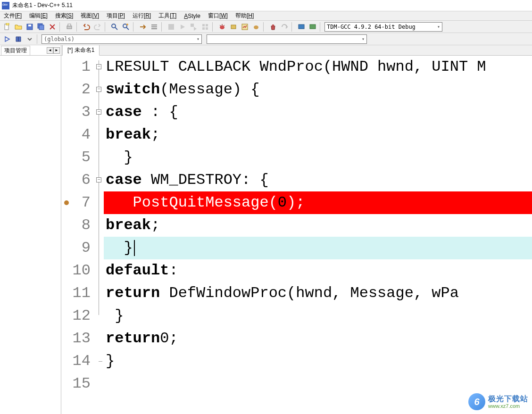 This screenshot has height=414, width=532. I want to click on clean-button, so click(273, 27).